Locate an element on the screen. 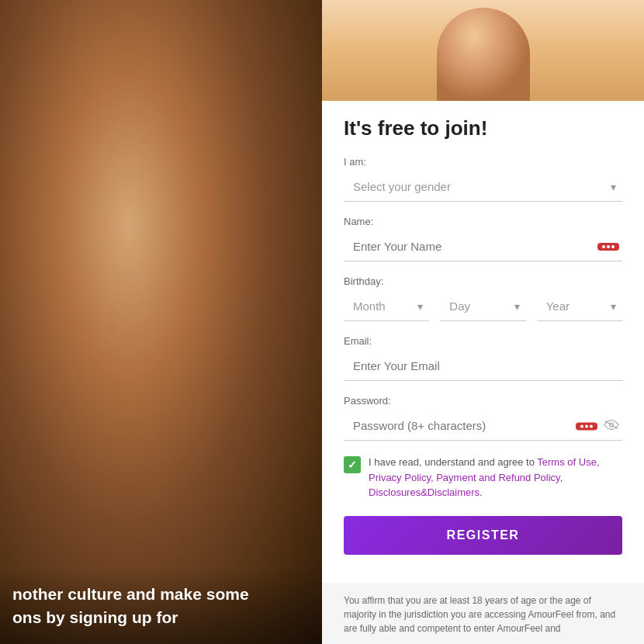 This screenshot has width=644, height=644. password-group: Password: is located at coordinates (483, 417).